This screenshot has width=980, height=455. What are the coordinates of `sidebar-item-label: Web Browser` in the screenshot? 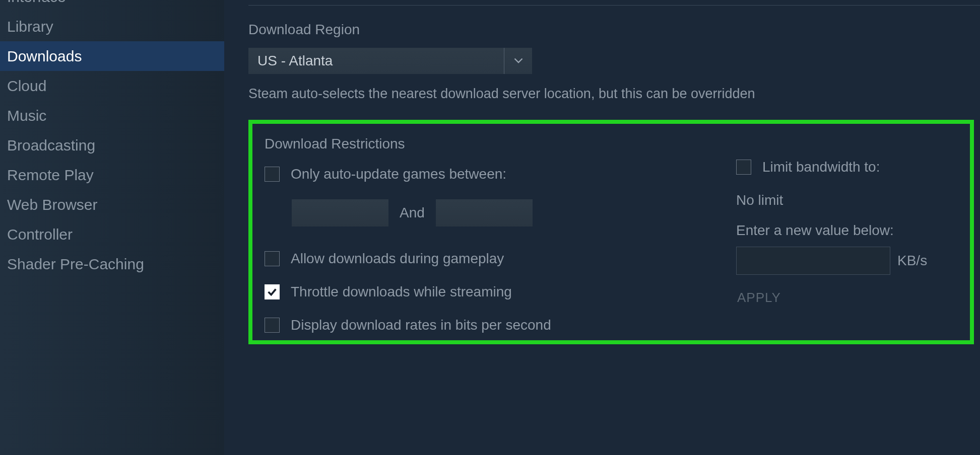 It's located at (52, 204).